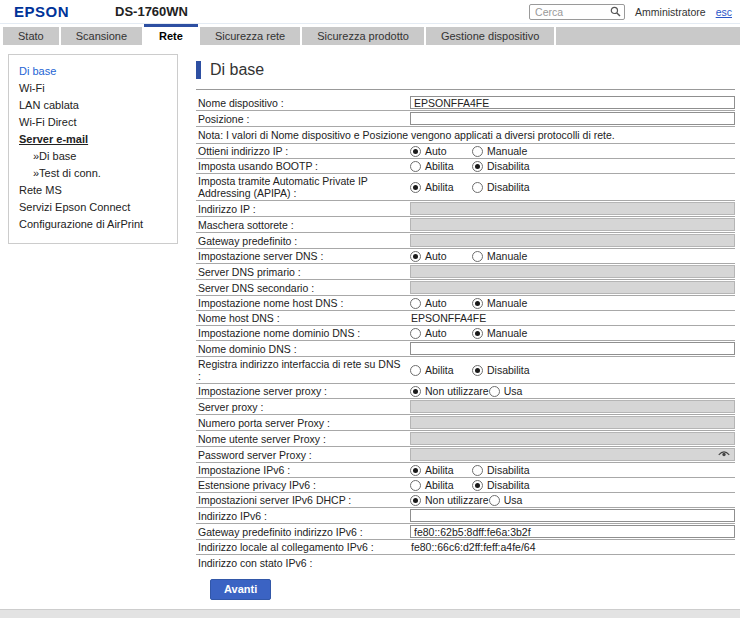 The width and height of the screenshot is (740, 618). Describe the element at coordinates (240, 590) in the screenshot. I see `avanti-button: Avanti` at that location.